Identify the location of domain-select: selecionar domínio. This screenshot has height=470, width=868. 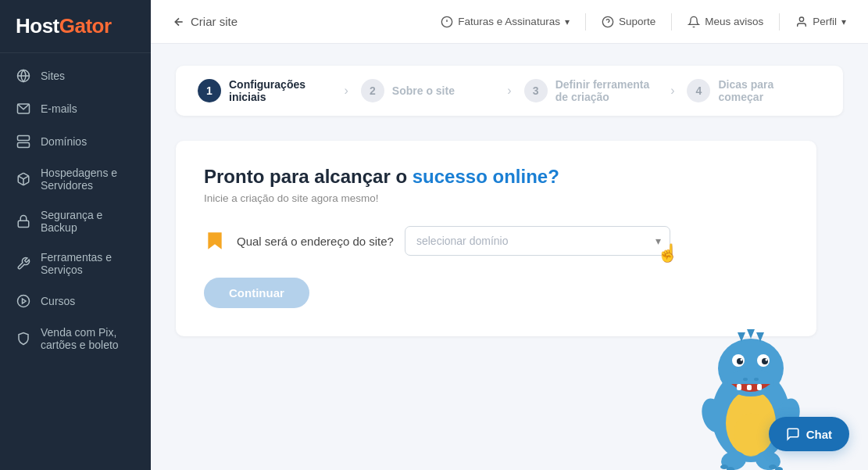
(538, 241).